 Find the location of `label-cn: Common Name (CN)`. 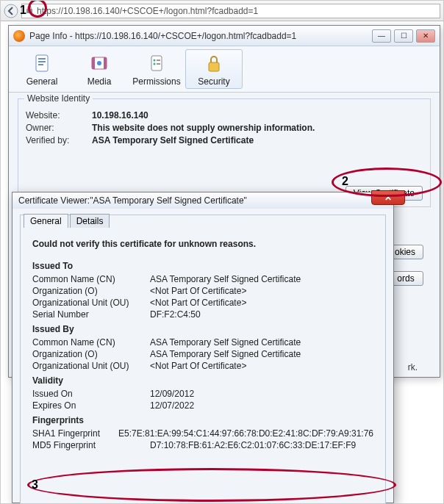

label-cn: Common Name (CN) is located at coordinates (91, 279).